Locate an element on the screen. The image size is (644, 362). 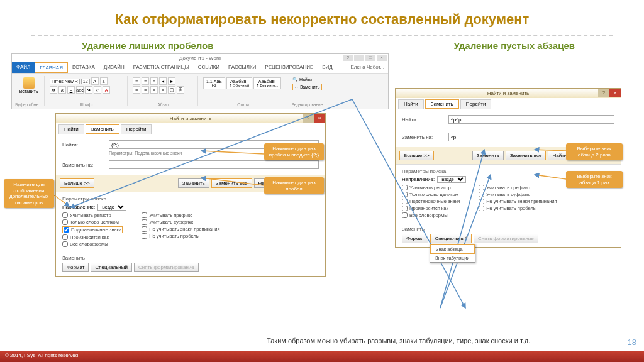
tab-file: ФАЙЛ is located at coordinates (23, 68).